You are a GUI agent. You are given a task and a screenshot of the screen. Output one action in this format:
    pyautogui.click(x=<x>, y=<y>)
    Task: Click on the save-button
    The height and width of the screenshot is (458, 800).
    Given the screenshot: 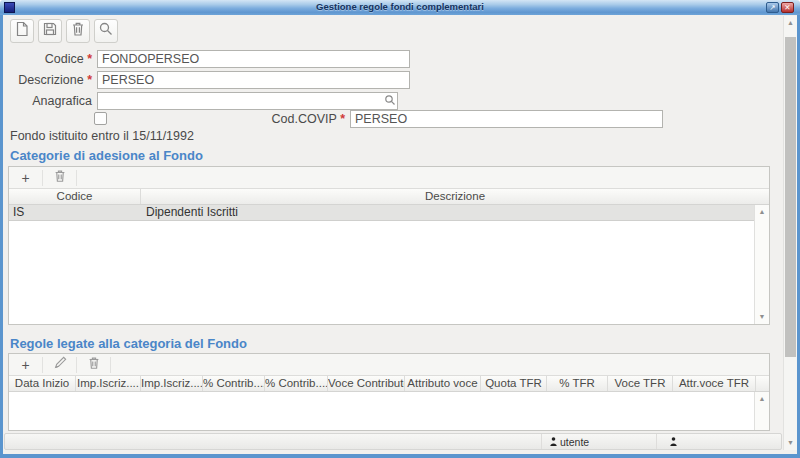 What is the action you would take?
    pyautogui.click(x=50, y=31)
    